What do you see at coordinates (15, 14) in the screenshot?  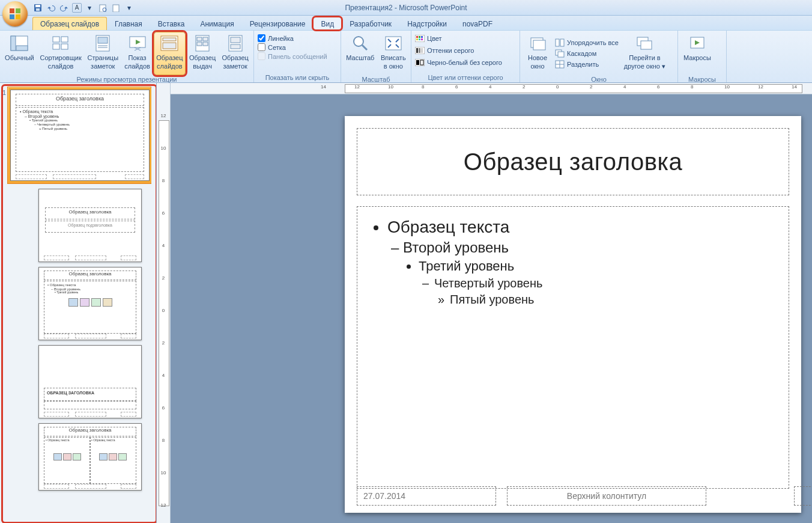 I see `office-button` at bounding box center [15, 14].